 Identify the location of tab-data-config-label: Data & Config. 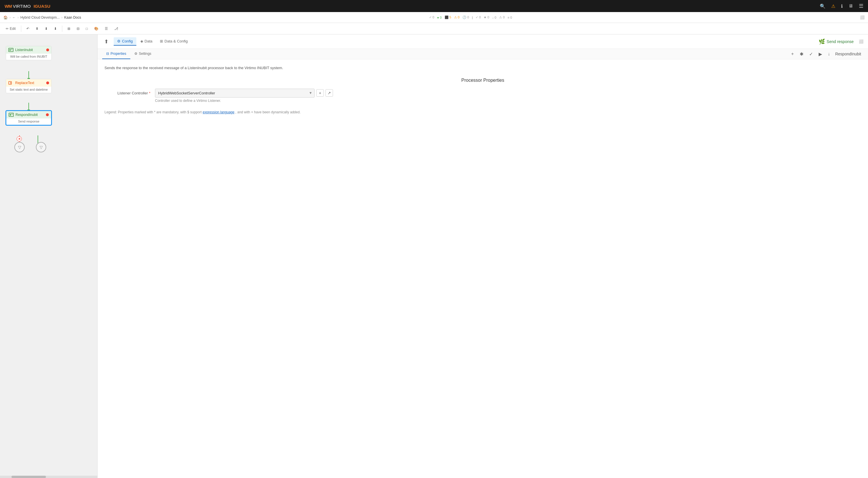
(176, 41).